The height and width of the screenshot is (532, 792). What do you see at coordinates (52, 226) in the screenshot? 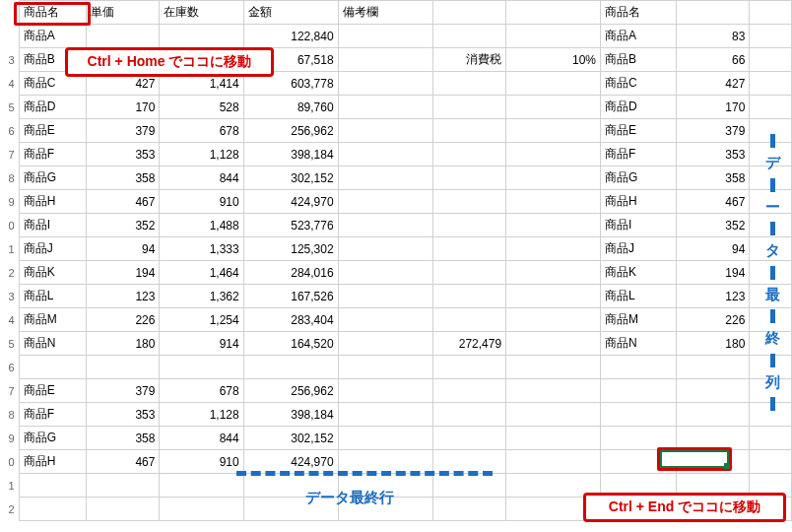
I see `cell-name: 商品I` at bounding box center [52, 226].